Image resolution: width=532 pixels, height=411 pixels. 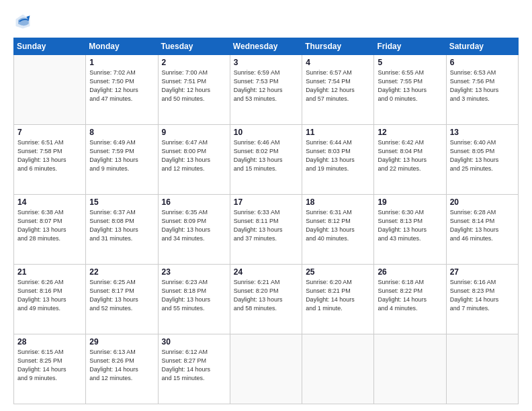 What do you see at coordinates (410, 272) in the screenshot?
I see `day-number: 26` at bounding box center [410, 272].